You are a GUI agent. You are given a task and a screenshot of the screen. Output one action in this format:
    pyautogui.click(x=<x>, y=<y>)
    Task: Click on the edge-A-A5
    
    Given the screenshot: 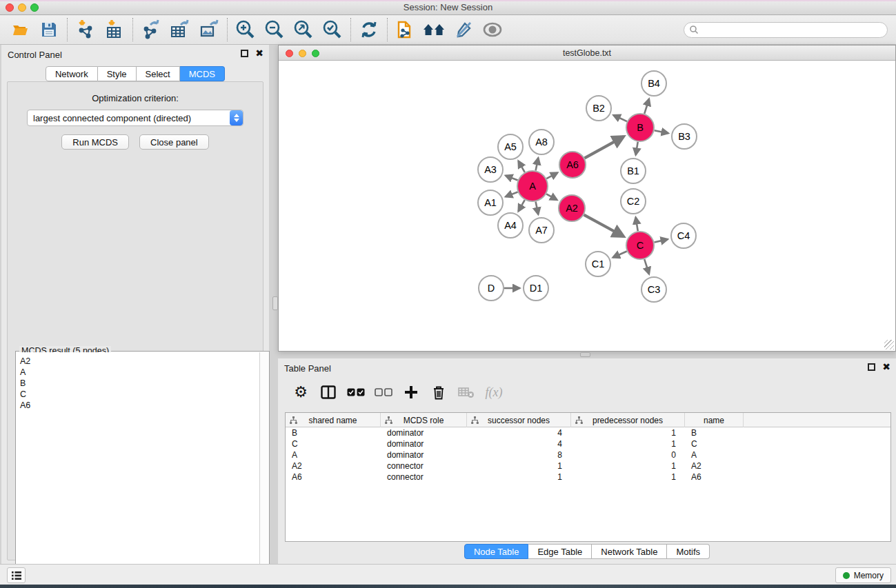 What is the action you would take?
    pyautogui.click(x=521, y=167)
    